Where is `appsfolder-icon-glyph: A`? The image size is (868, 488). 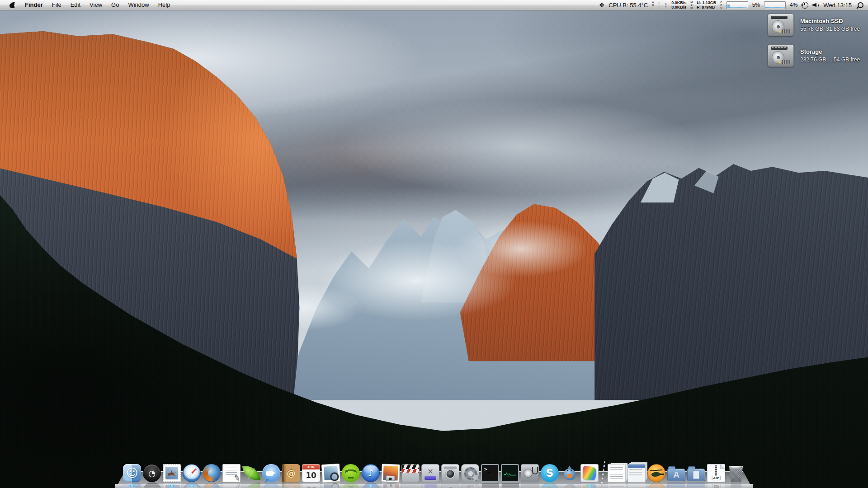 appsfolder-icon-glyph: A is located at coordinates (676, 475).